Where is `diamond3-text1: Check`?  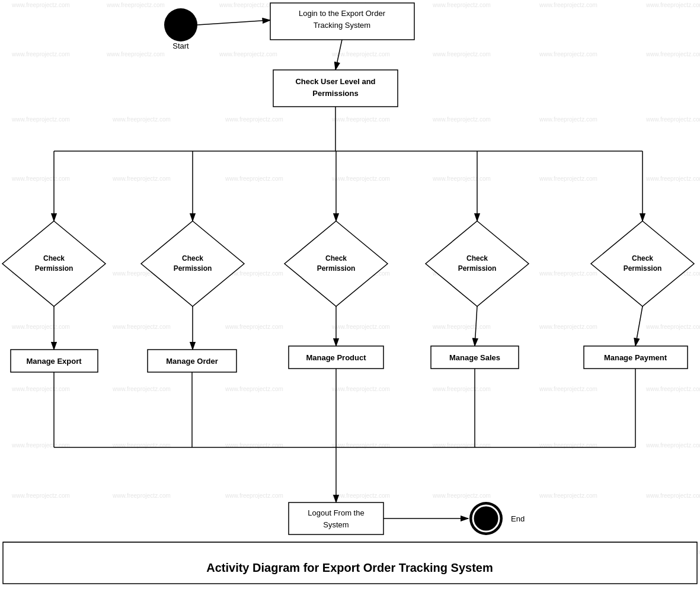
diamond3-text1: Check is located at coordinates (336, 258).